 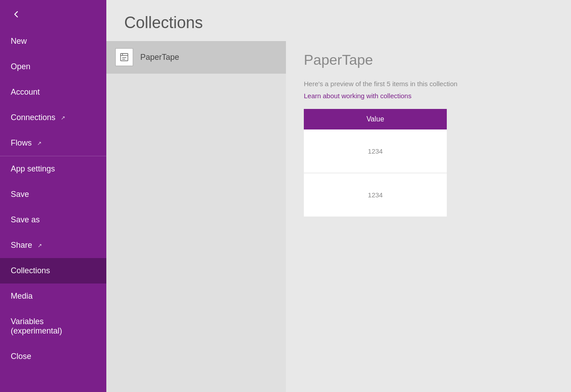 I want to click on collection-icon, so click(x=124, y=57).